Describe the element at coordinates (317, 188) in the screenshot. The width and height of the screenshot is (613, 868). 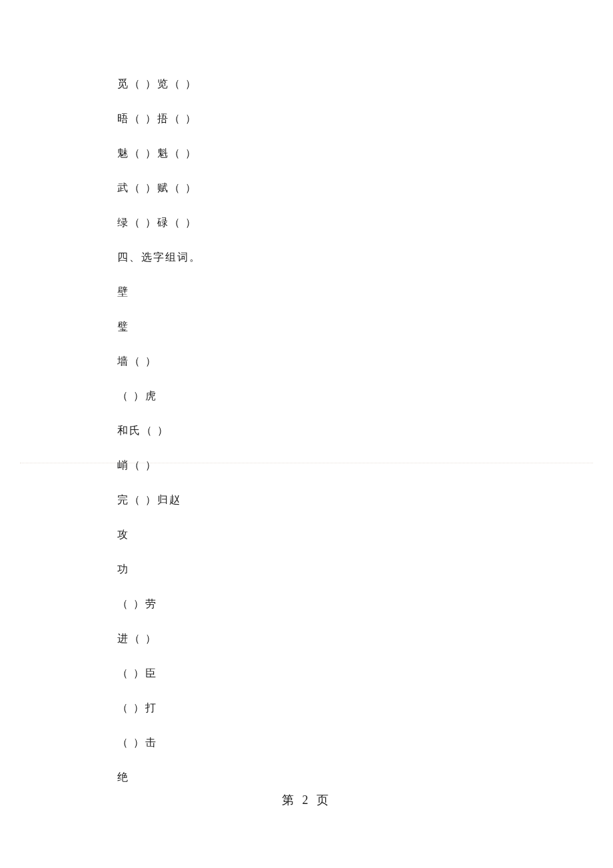
I see `text-line: 武（ ）赋（ ）` at that location.